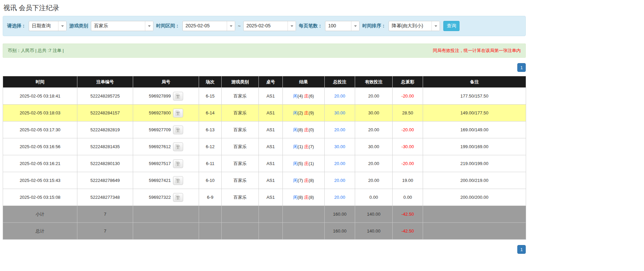 The width and height of the screenshot is (644, 271). Describe the element at coordinates (118, 26) in the screenshot. I see `game-type-value: 百家乐` at that location.